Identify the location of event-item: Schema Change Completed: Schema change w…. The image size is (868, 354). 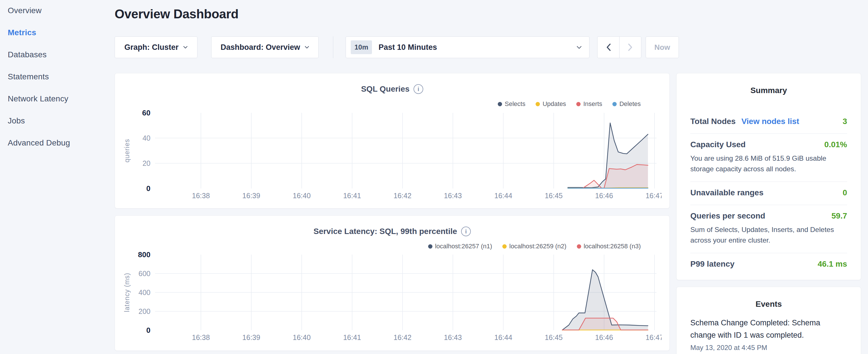
(761, 334).